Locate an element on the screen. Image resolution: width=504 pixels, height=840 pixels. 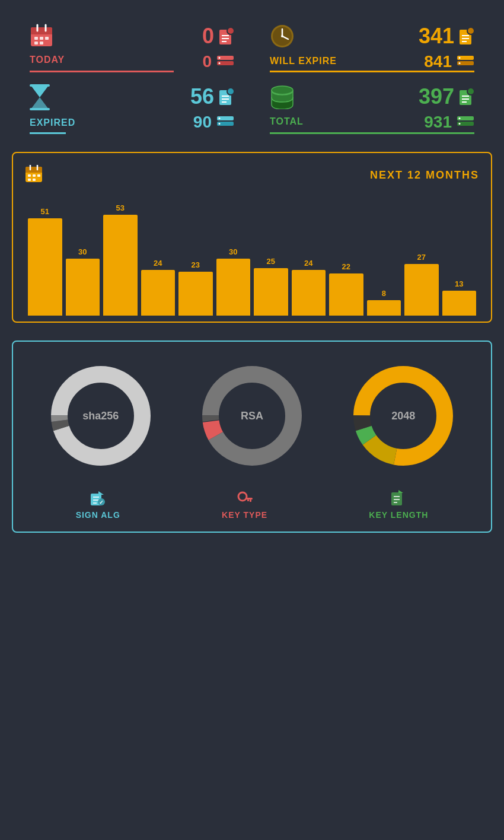
stats-grid: TODAY 0 0 is located at coordinates (252, 73).